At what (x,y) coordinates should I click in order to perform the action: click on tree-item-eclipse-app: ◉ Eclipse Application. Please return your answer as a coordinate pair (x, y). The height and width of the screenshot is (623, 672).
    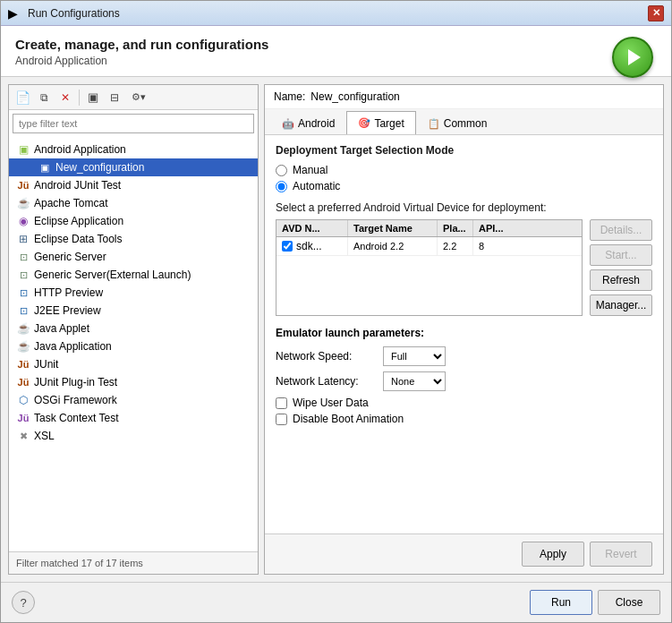
    Looking at the image, I should click on (133, 221).